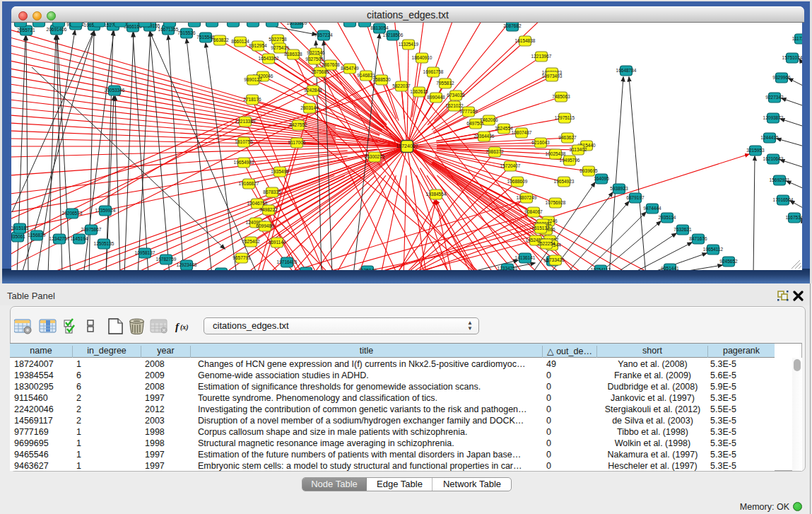 The image size is (812, 514). I want to click on svg-text: 17334251, so click(507, 268).